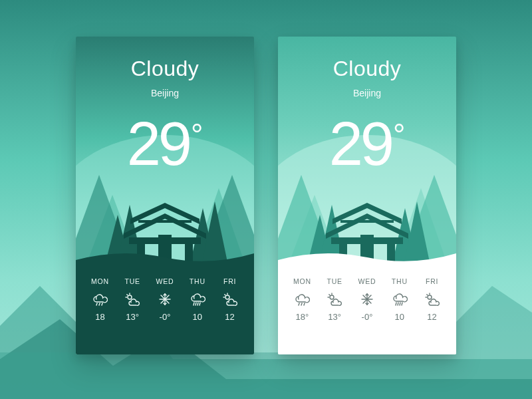 Image resolution: width=532 pixels, height=399 pixels. What do you see at coordinates (165, 309) in the screenshot?
I see `forecast-pane: MON 18 TUE 13° WED -0° THU 10` at bounding box center [165, 309].